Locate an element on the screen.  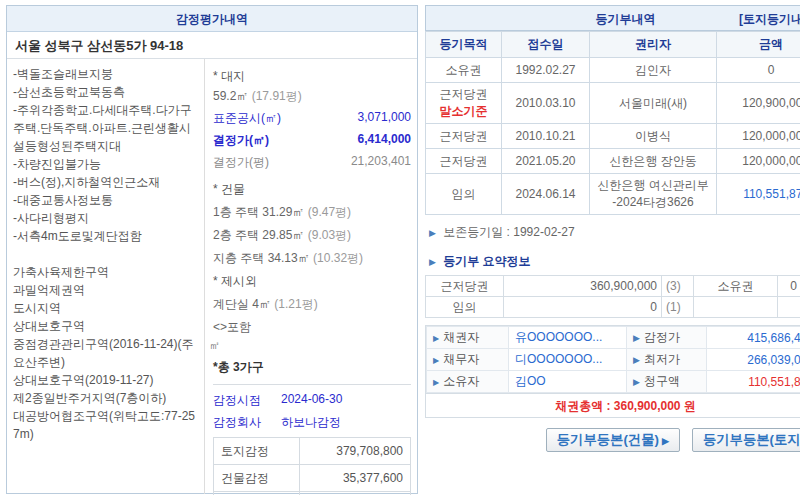
table-row: 임의 2024.06.14 신한은행 여신관리부 -2024타경3626 110… is located at coordinates (613, 194).